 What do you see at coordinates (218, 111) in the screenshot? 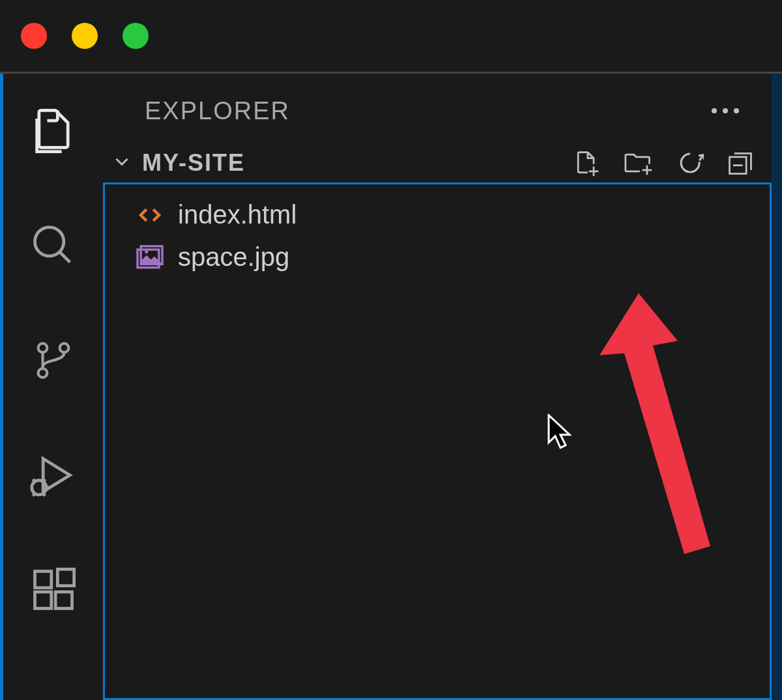
I see `sidebar-title: EXPLORER` at bounding box center [218, 111].